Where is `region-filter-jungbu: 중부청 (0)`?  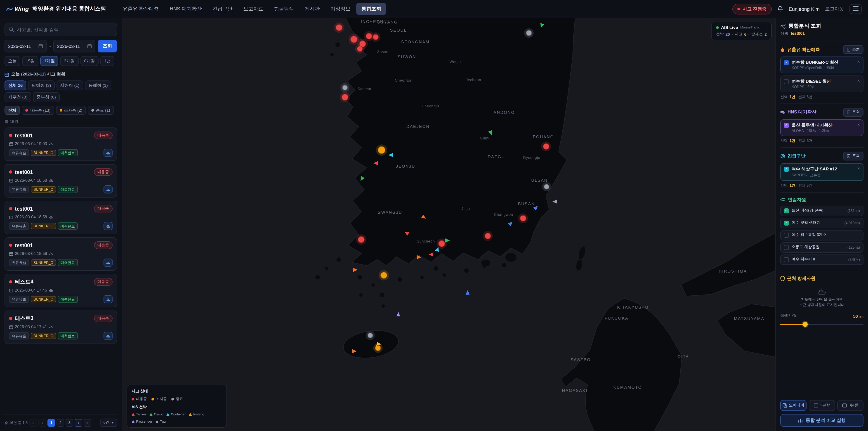 region-filter-jungbu: 중부청 (0) is located at coordinates (46, 97).